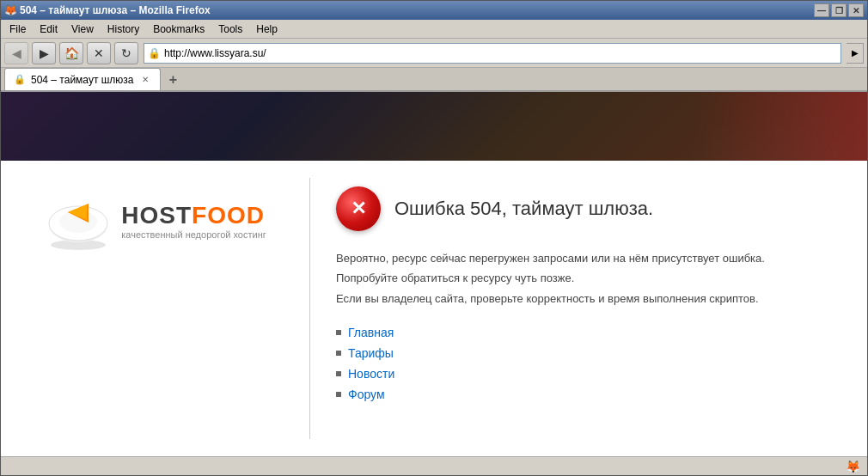 The width and height of the screenshot is (868, 476). Describe the element at coordinates (230, 29) in the screenshot. I see `menu-tools: Tools` at that location.